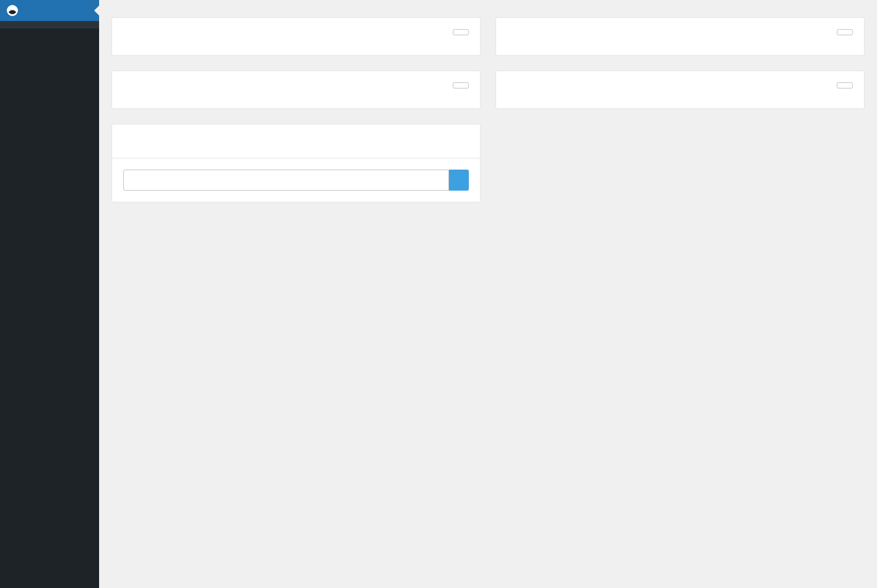  What do you see at coordinates (50, 11) in the screenshot?
I see `sidebar-item-wp-erp` at bounding box center [50, 11].